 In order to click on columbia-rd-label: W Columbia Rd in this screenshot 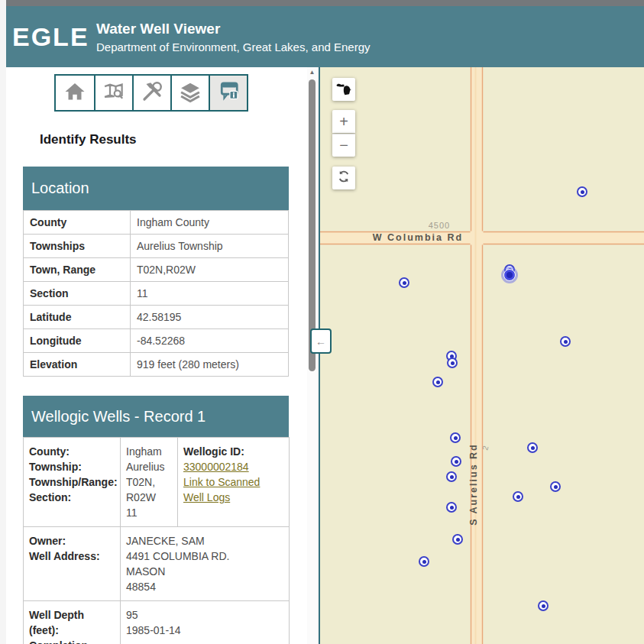, I will do `click(418, 238)`.